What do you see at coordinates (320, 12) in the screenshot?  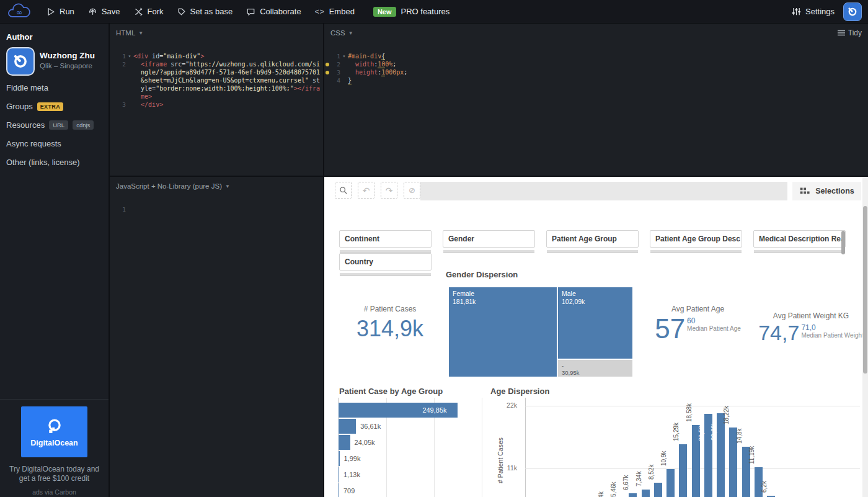 I see `code-brackets-icon: <>` at bounding box center [320, 12].